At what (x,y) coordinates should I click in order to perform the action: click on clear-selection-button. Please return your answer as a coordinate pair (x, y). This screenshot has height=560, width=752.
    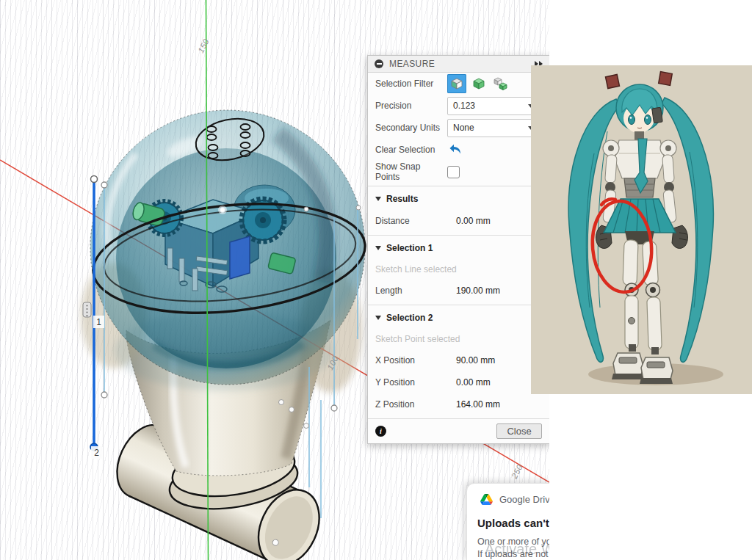
    Looking at the image, I should click on (455, 150).